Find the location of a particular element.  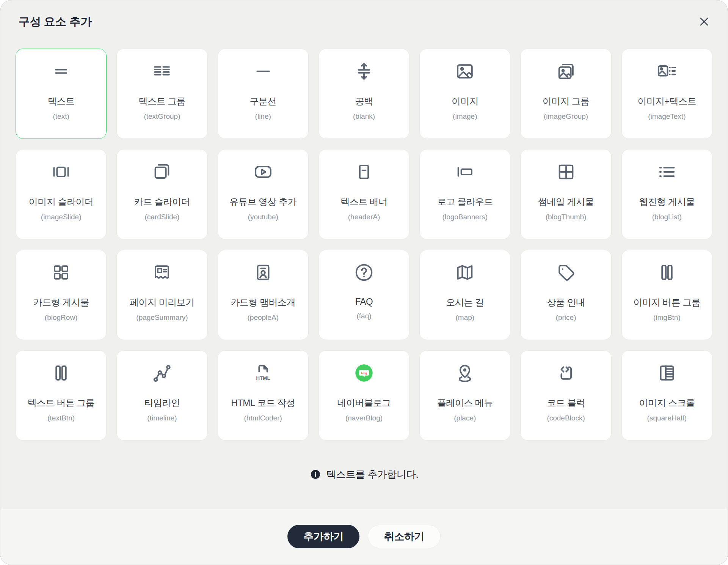

component-code: (price) is located at coordinates (566, 318).